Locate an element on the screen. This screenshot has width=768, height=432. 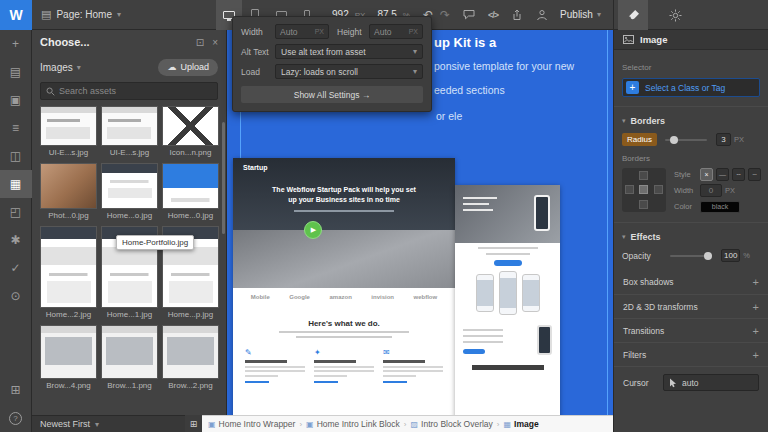
breadcrumb-item: ▨ Intro Block Overlay is located at coordinates (451, 424).